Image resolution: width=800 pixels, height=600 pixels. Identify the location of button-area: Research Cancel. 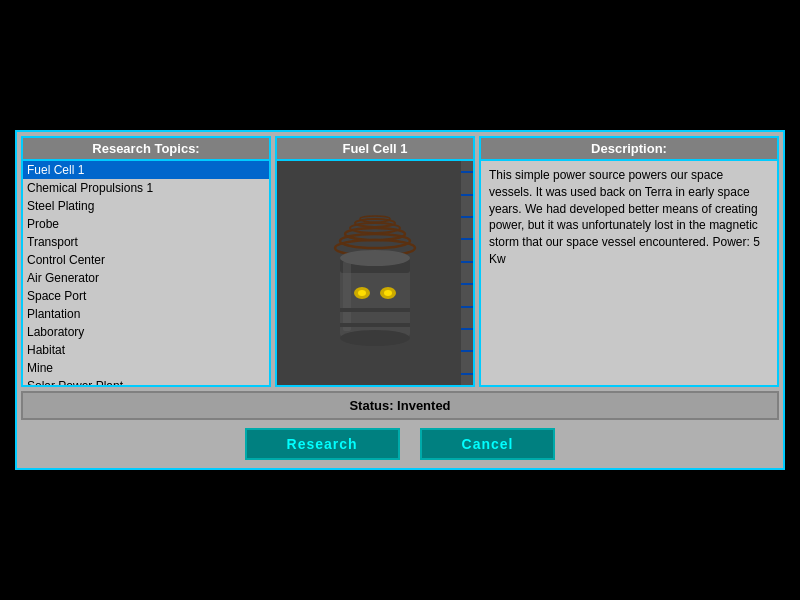
(400, 444).